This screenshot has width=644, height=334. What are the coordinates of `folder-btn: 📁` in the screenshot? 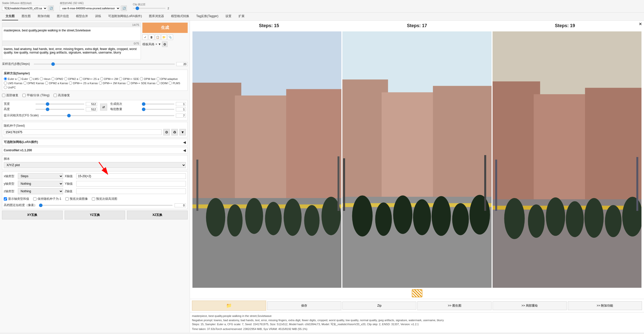 It's located at (164, 37).